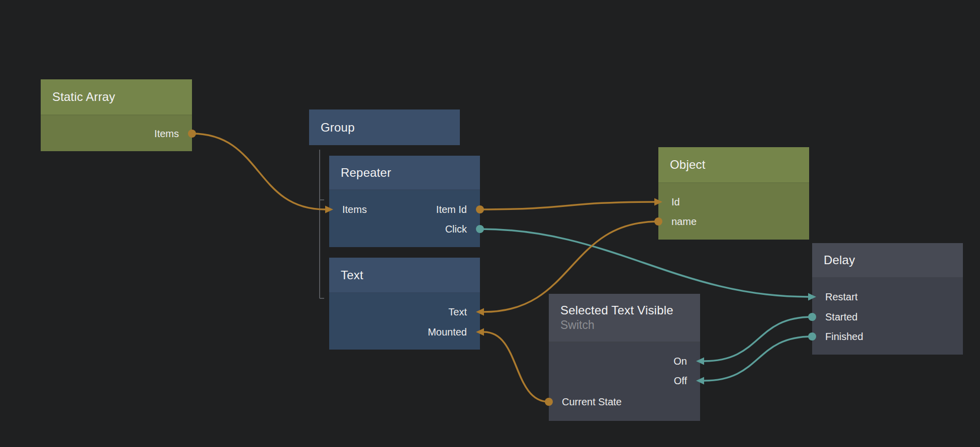 The image size is (980, 447). What do you see at coordinates (675, 202) in the screenshot?
I see `port-object-id: Id` at bounding box center [675, 202].